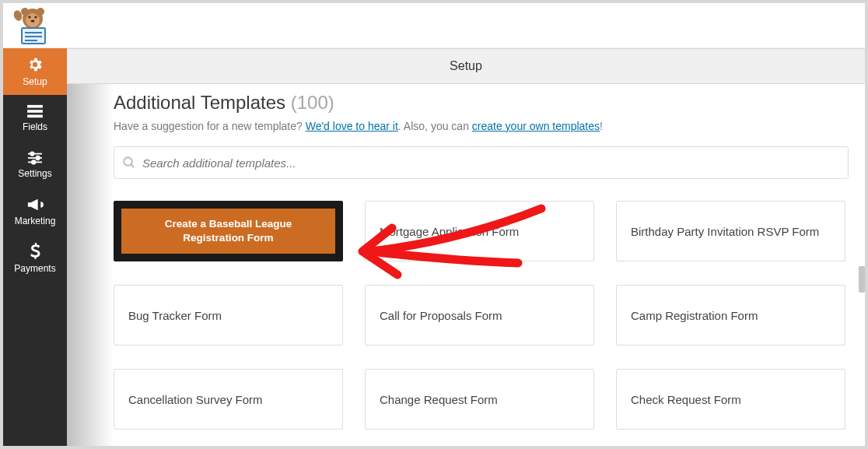 Image resolution: width=868 pixels, height=449 pixels. What do you see at coordinates (175, 316) in the screenshot?
I see `template-label: Bug Tracker Form` at bounding box center [175, 316].